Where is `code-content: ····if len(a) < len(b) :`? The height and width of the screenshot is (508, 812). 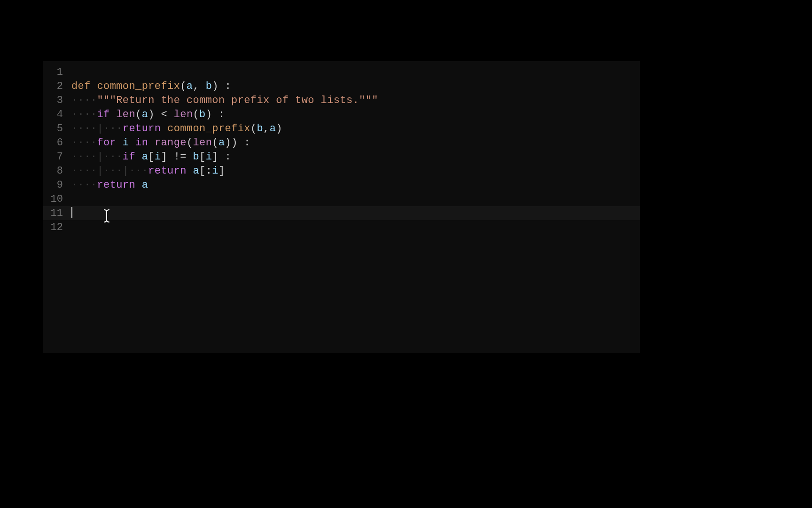
code-content: ····if len(a) < len(b) : is located at coordinates (148, 115).